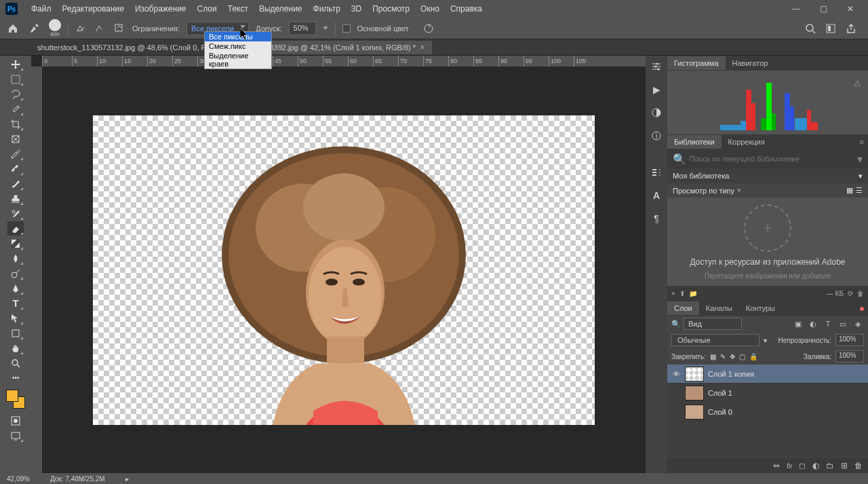 This screenshot has height=484, width=868. Describe the element at coordinates (798, 324) in the screenshot. I see `filter-image-icon: ▣` at that location.